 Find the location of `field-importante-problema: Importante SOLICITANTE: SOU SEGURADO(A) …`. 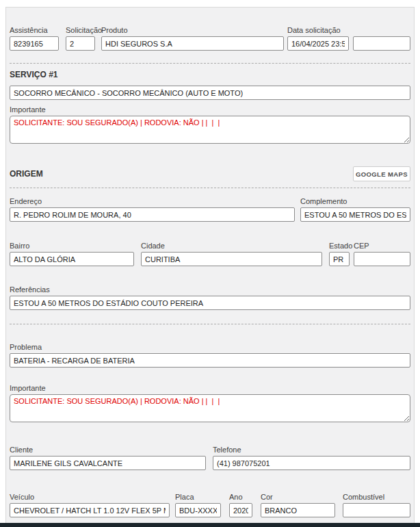

field-importante-problema: Importante SOLICITANTE: SOU SEGURADO(A) … is located at coordinates (210, 403).